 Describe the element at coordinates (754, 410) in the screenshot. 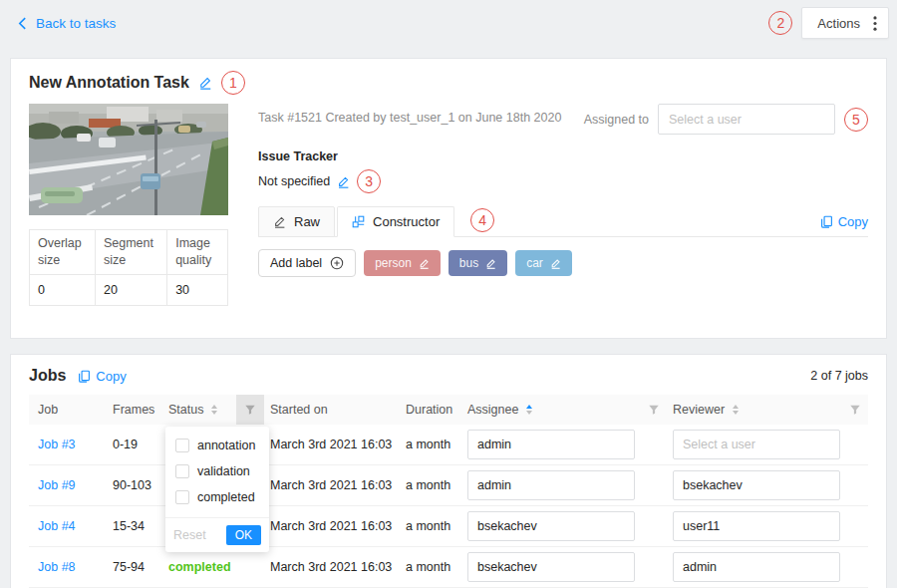

I see `column-reviewer: Reviewer` at that location.